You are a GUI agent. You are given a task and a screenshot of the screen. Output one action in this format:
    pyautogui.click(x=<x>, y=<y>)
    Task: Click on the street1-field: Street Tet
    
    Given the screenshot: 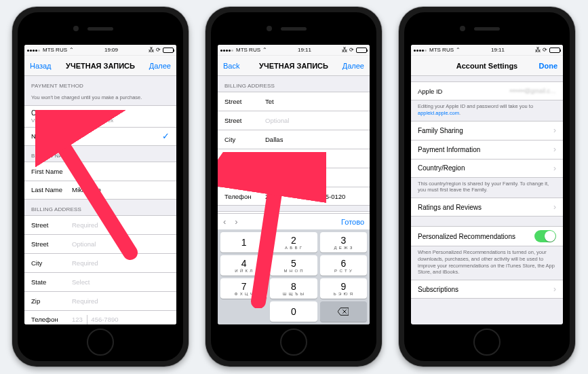 What is the action you would take?
    pyautogui.click(x=294, y=101)
    